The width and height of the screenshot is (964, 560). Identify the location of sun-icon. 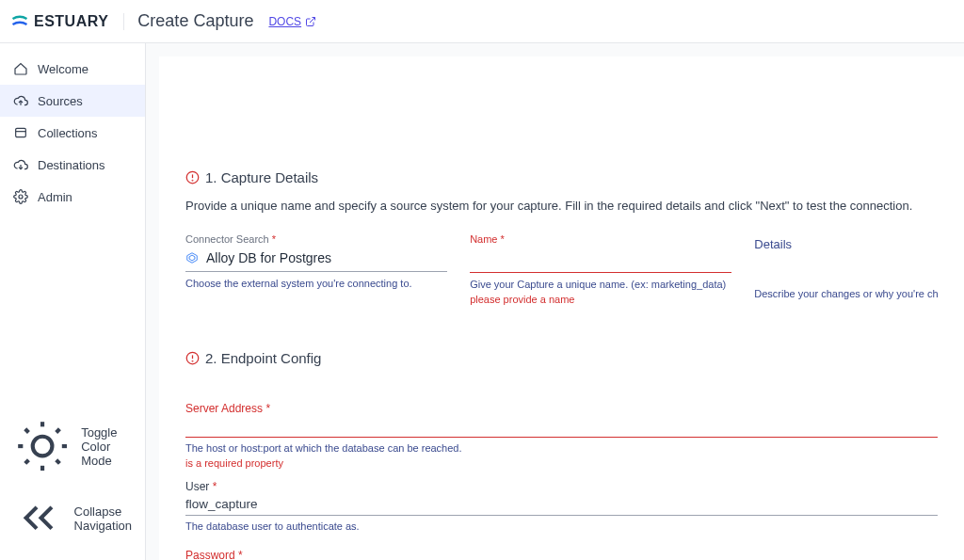
(42, 446).